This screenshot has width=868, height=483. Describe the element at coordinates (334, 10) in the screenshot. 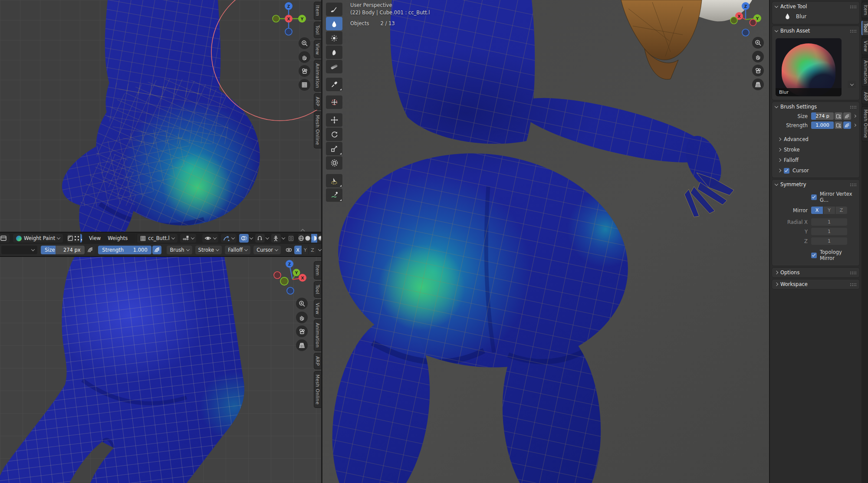

I see `tool-draw-button` at that location.